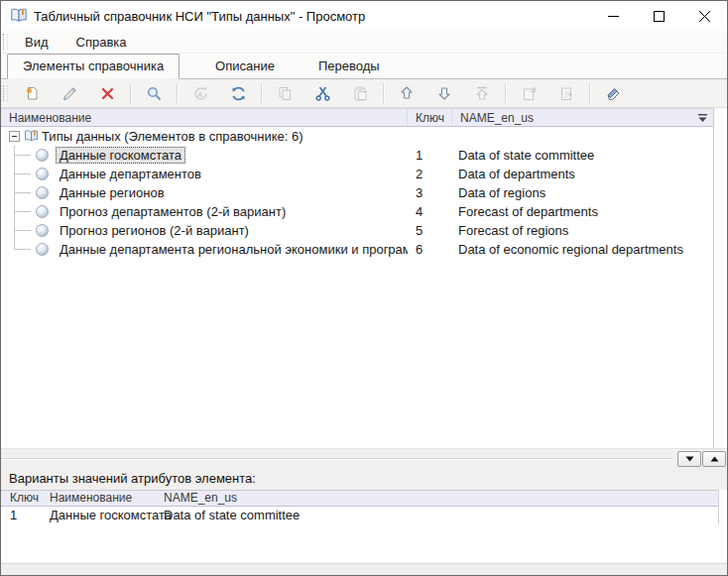 This screenshot has width=728, height=576. What do you see at coordinates (702, 118) in the screenshot?
I see `column-chooser-icon` at bounding box center [702, 118].